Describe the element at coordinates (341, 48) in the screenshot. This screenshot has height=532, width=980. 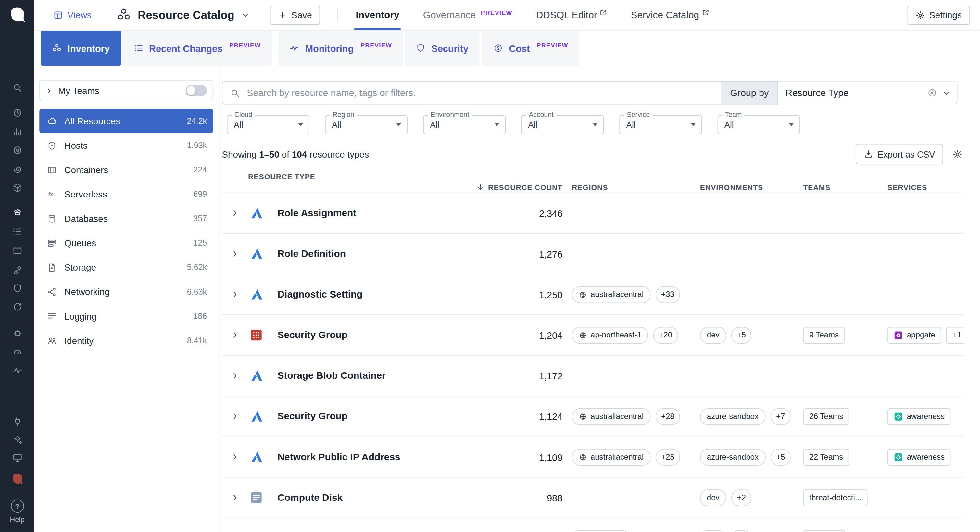
I see `tab-monitoring: Monitoring PREVIEW` at that location.